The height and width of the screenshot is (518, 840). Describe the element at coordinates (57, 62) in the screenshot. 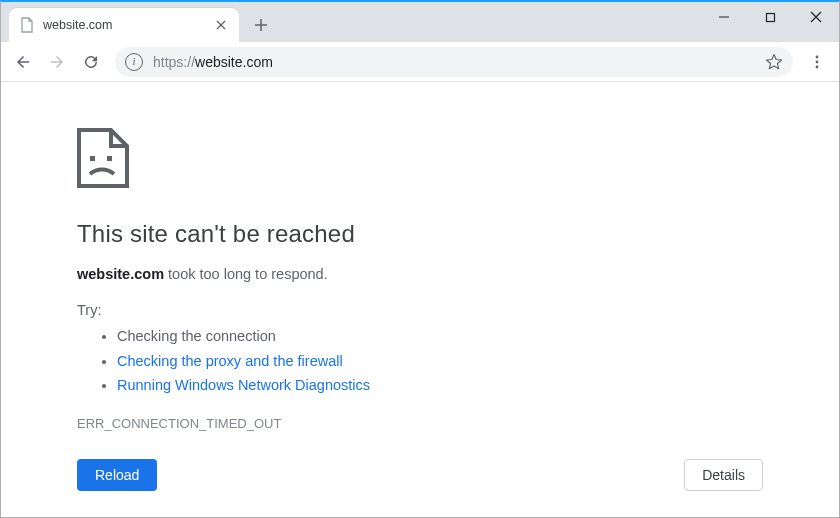

I see `forward-button` at that location.